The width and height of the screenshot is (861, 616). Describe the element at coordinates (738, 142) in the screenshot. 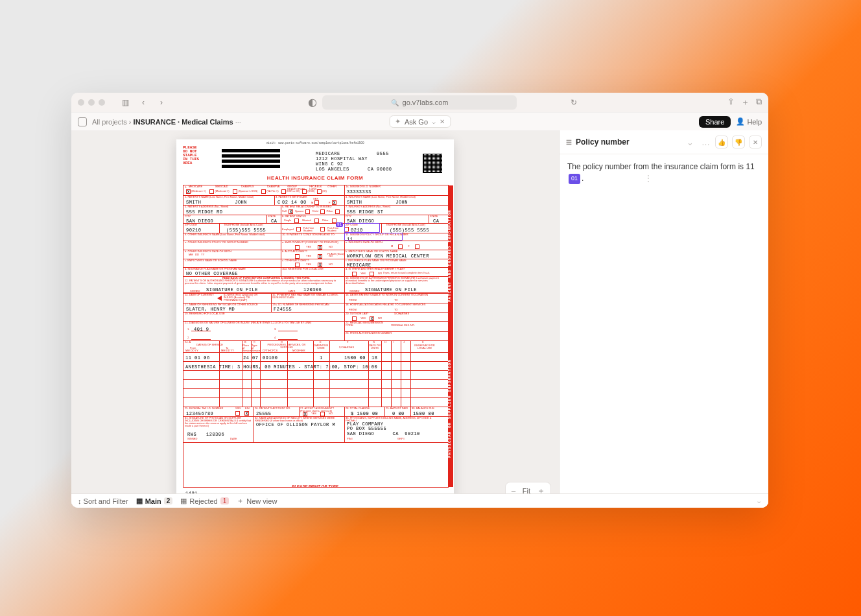

I see `thumbs-down-button: 👎` at that location.